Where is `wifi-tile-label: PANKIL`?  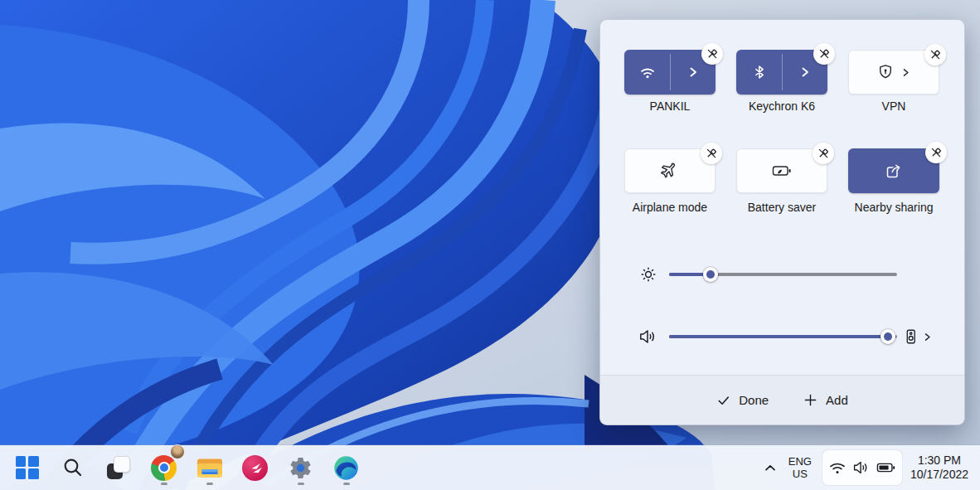
wifi-tile-label: PANKIL is located at coordinates (670, 106).